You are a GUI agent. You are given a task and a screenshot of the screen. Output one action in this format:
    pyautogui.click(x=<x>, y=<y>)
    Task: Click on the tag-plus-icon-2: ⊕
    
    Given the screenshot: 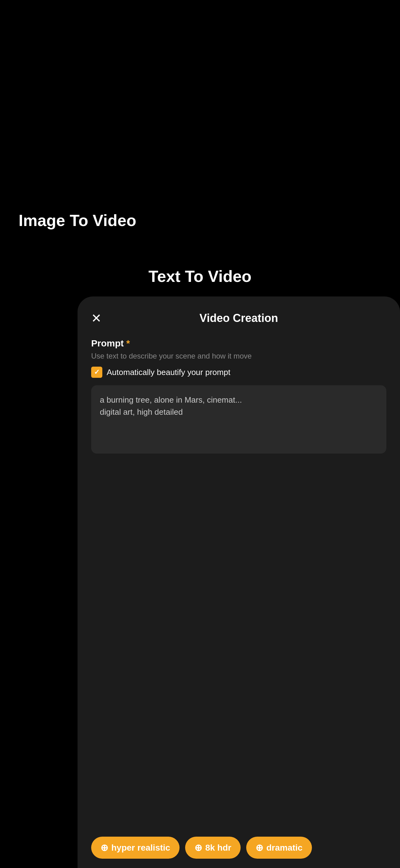 What is the action you would take?
    pyautogui.click(x=198, y=848)
    